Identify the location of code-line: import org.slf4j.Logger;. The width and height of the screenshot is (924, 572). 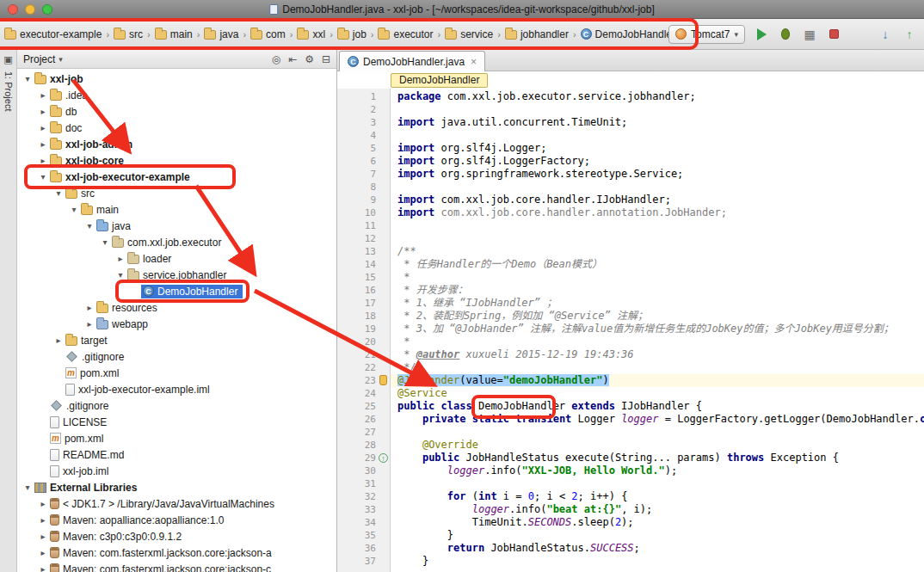
(657, 148).